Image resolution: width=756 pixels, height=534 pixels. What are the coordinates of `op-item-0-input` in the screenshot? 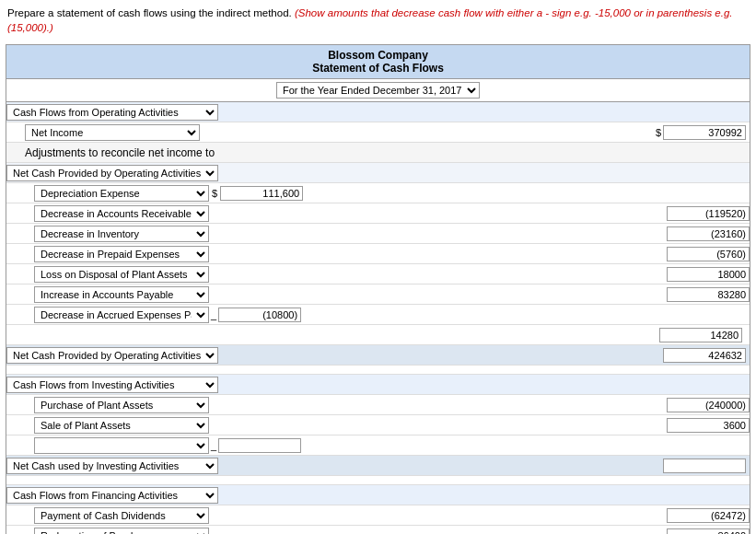 It's located at (262, 193).